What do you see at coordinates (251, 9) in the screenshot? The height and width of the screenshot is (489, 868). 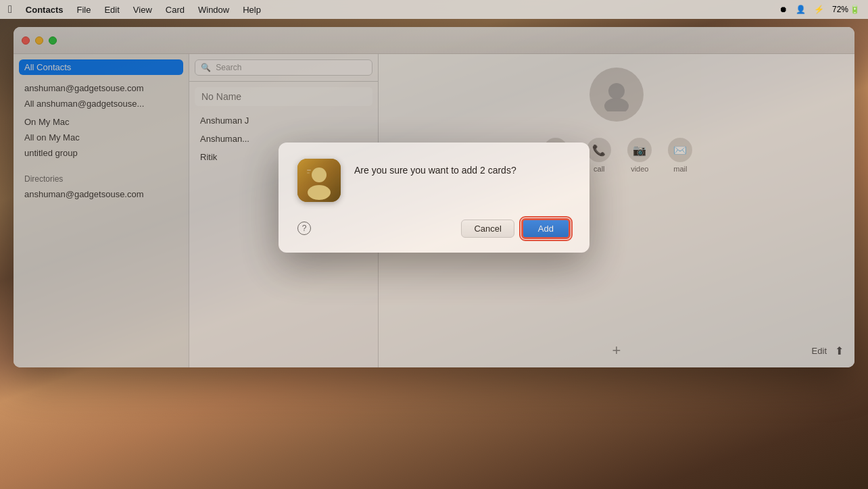 I see `menubar-help: Help` at bounding box center [251, 9].